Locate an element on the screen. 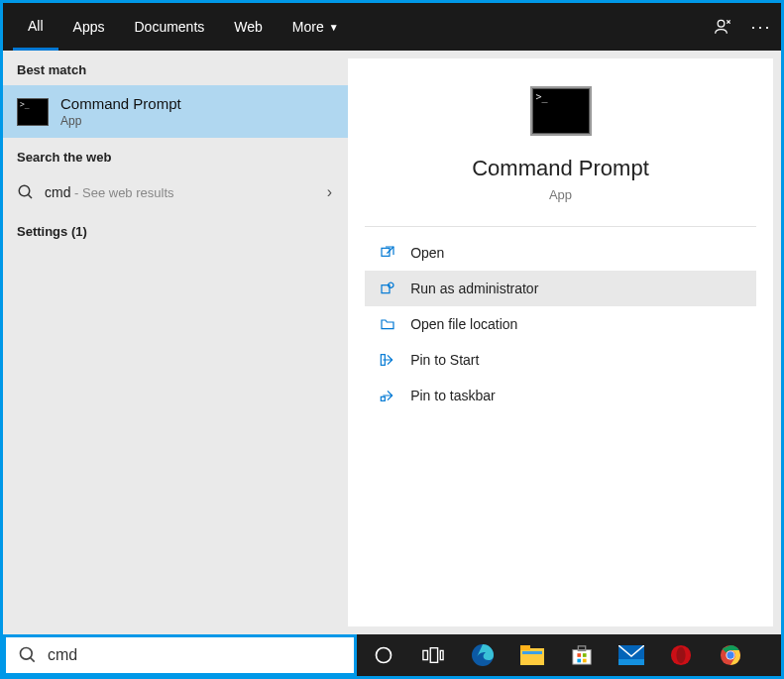 The width and height of the screenshot is (784, 679). pin-start-icon is located at coordinates (388, 360).